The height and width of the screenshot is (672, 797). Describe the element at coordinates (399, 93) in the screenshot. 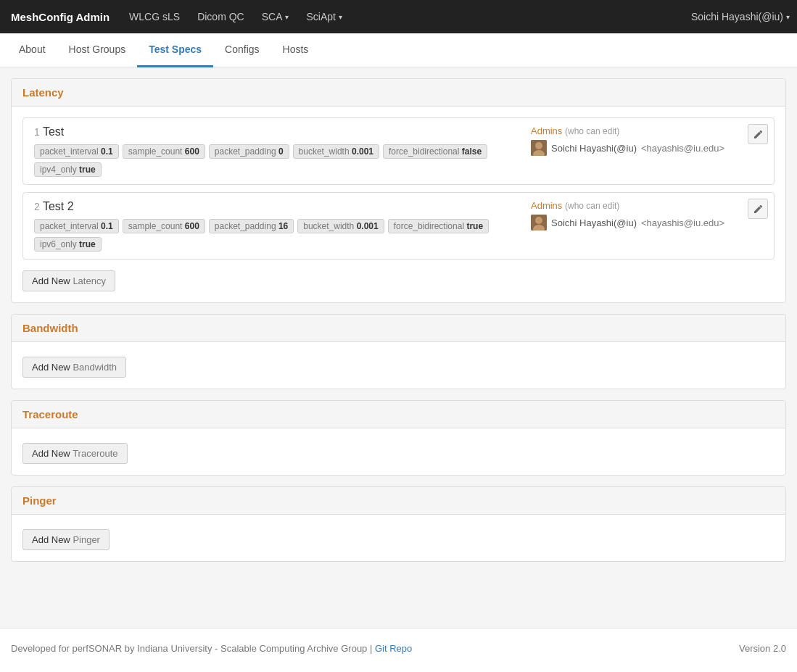

I see `latency-section-header: Latency` at that location.